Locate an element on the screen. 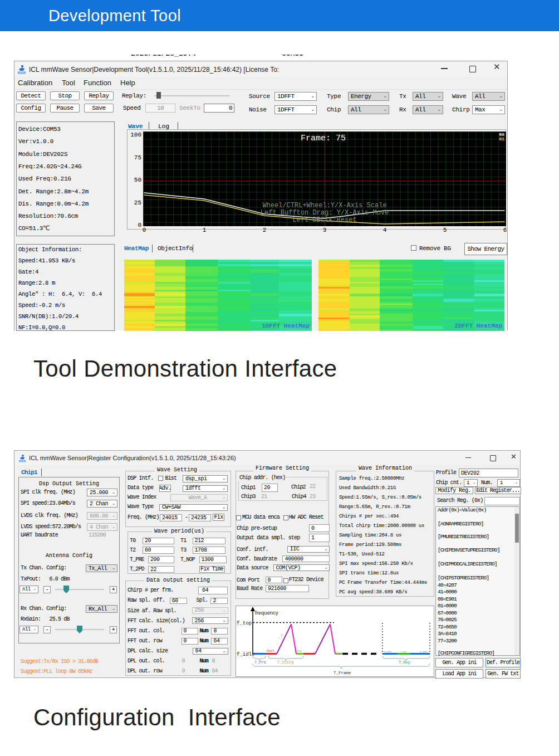 The width and height of the screenshot is (559, 756). svg-text: Start is located at coordinates (271, 651).